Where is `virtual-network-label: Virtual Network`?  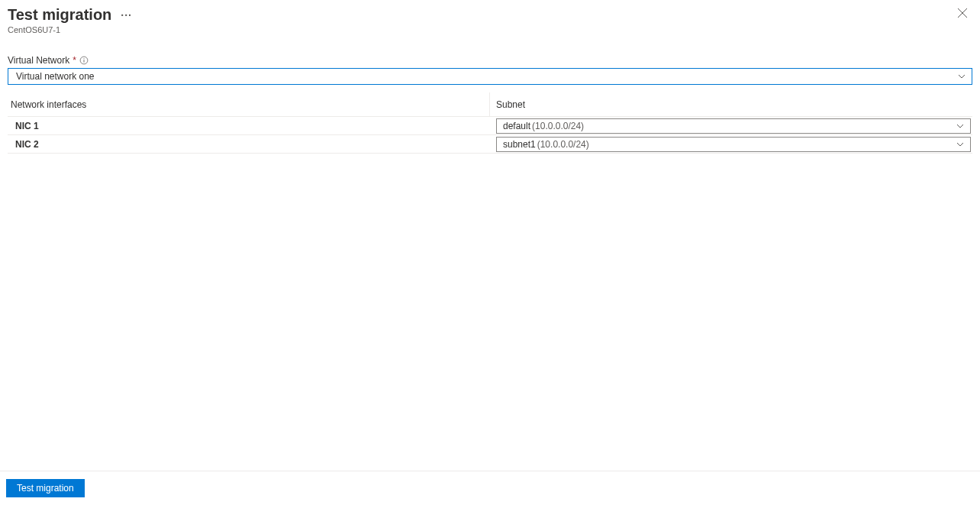 virtual-network-label: Virtual Network is located at coordinates (38, 60).